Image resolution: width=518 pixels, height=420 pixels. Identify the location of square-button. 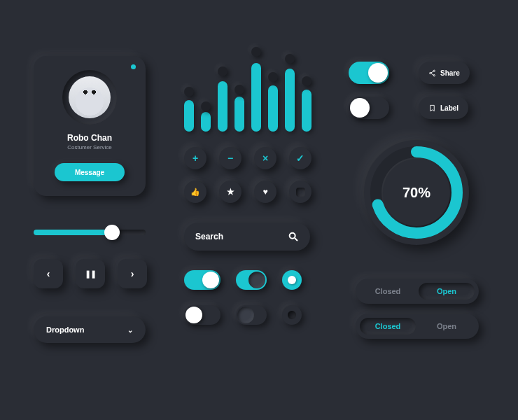
(300, 192).